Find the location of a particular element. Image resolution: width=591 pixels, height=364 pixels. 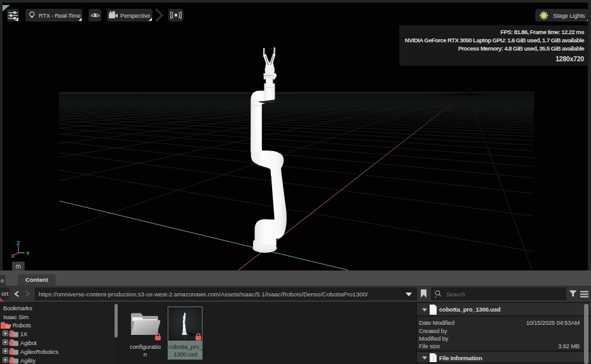

svg-text: Y is located at coordinates (28, 253).